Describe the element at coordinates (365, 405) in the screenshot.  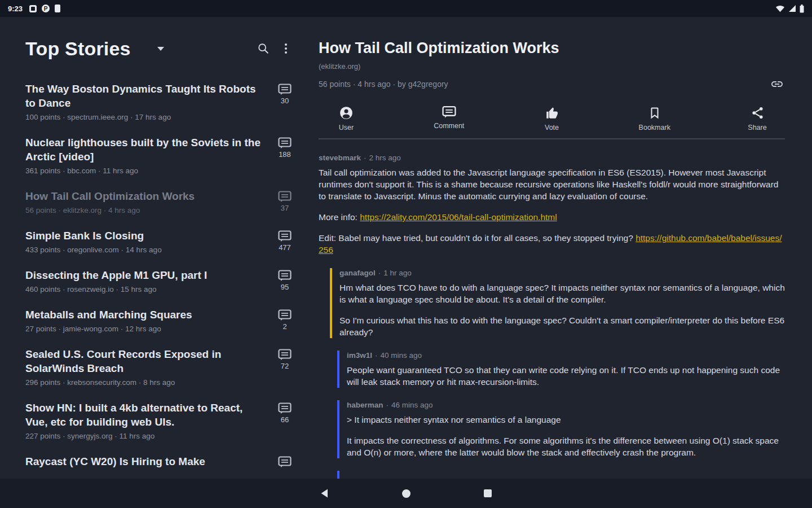
I see `comment-author: haberman` at that location.